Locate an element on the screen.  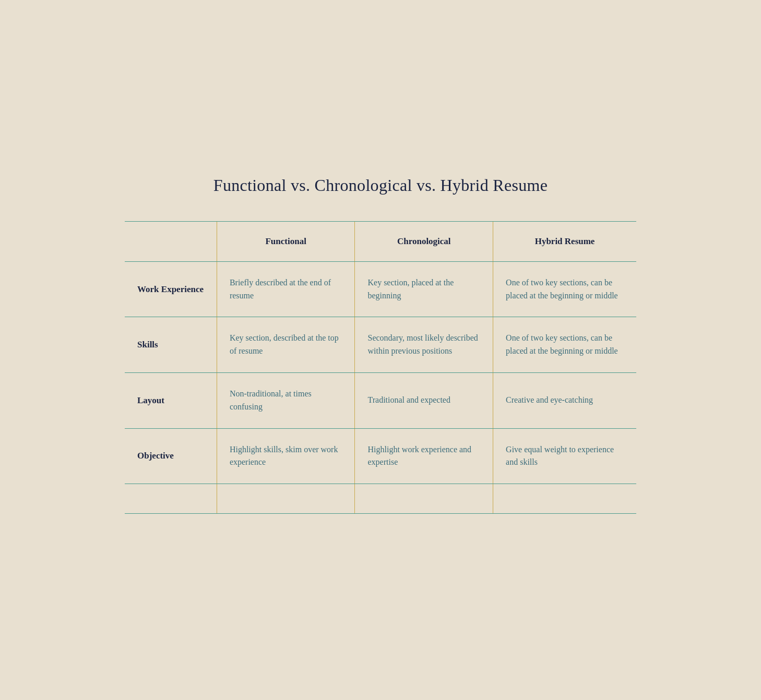
table-row: Work ExperienceBriefly described at the … is located at coordinates (380, 289).